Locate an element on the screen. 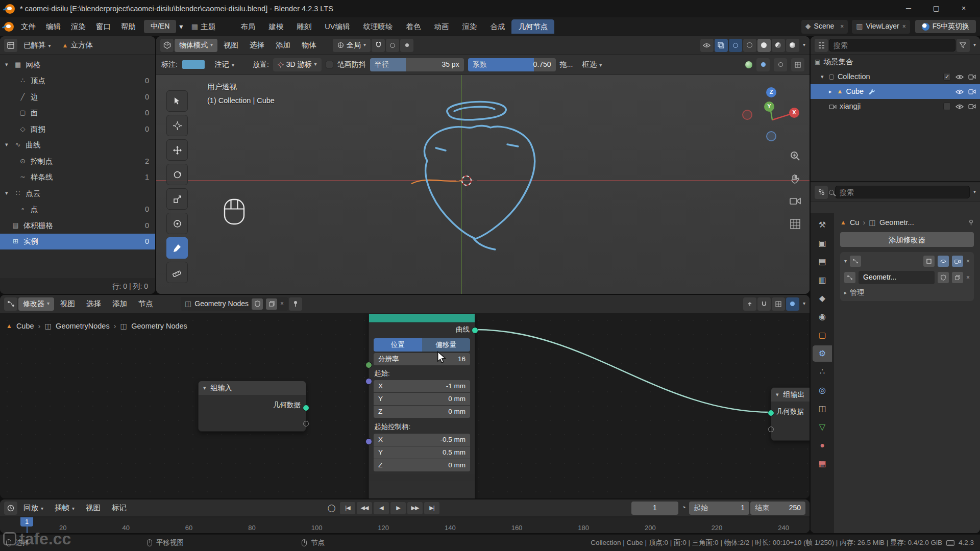 The width and height of the screenshot is (980, 551). snap-target-icon is located at coordinates (407, 45).